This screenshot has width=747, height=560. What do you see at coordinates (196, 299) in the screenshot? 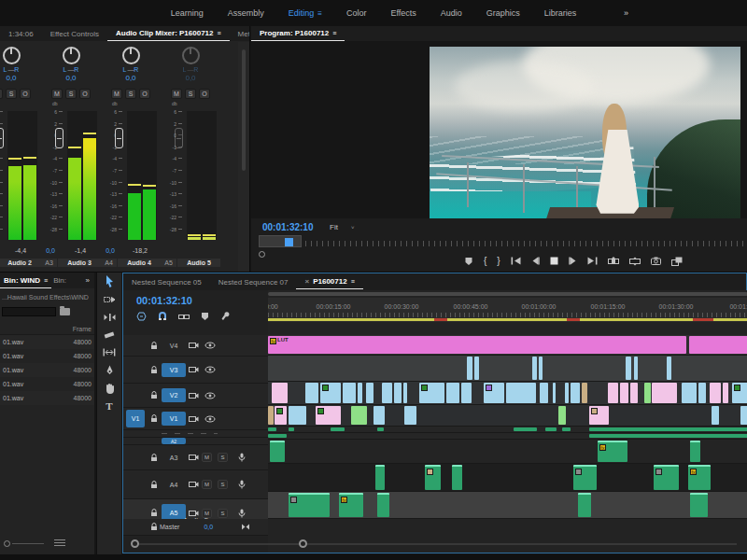
I see `timeline-timecode: 00:01:32:10` at bounding box center [196, 299].